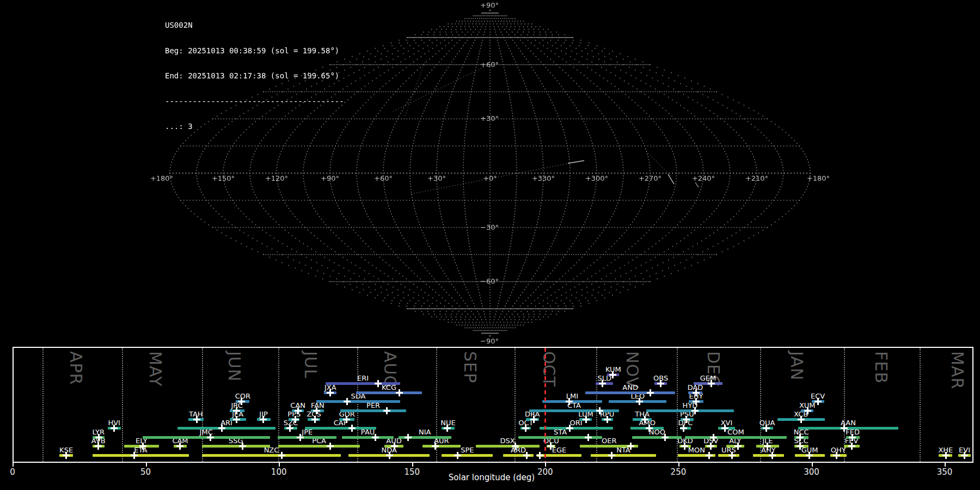 The width and height of the screenshot is (980, 490). What do you see at coordinates (394, 446) in the screenshot?
I see `shower-peak-marker-aud` at bounding box center [394, 446].